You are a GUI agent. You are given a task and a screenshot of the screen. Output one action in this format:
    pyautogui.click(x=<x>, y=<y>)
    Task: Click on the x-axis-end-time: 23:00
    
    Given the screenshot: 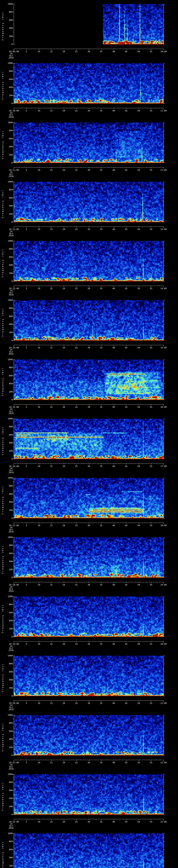 What is the action you would take?
    pyautogui.click(x=164, y=822)
    